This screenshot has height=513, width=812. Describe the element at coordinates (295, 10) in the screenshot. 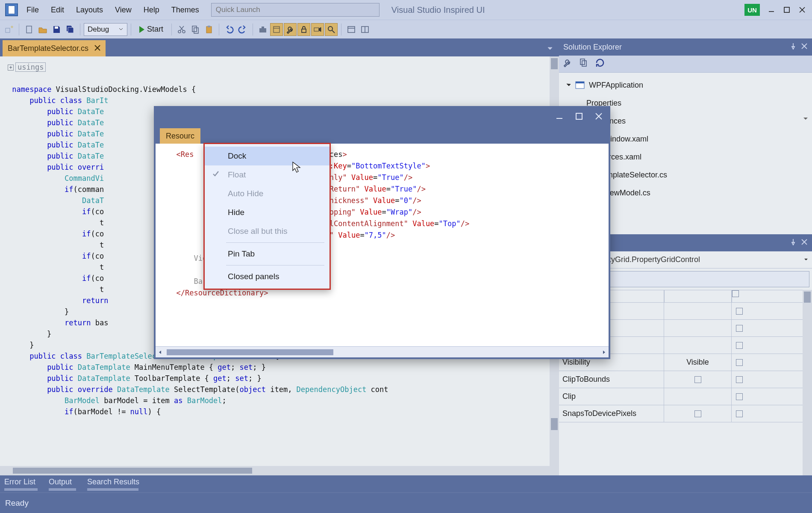

I see `quick-launch-input` at that location.